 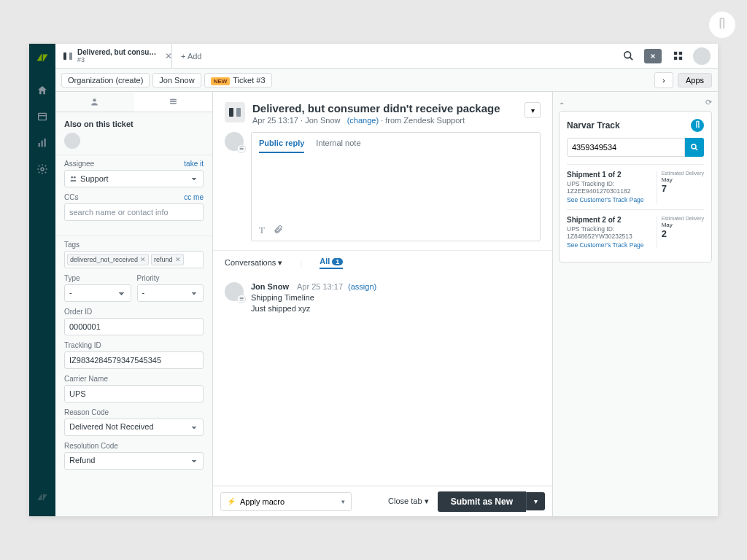 What do you see at coordinates (610, 187) in the screenshot?
I see `shipment-tracking: UPS Tracking ID: 1Z2EE9401270301182` at bounding box center [610, 187].